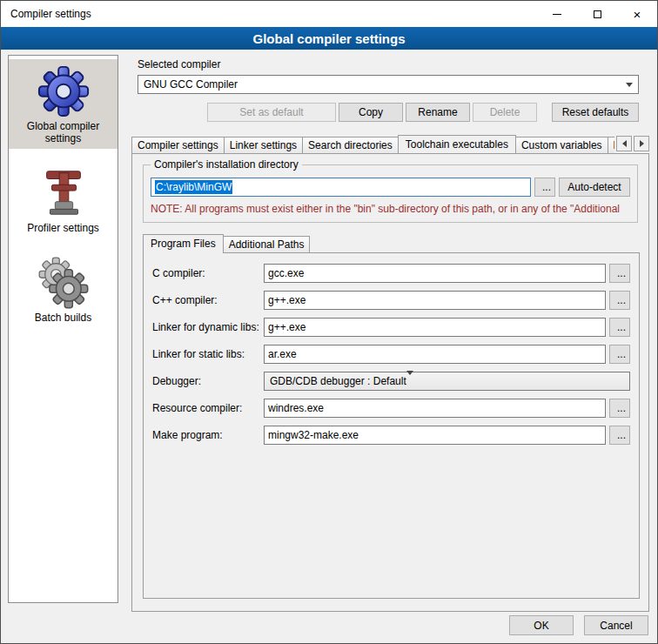  Describe the element at coordinates (435, 327) in the screenshot. I see `dynamic-linker-input` at that location.